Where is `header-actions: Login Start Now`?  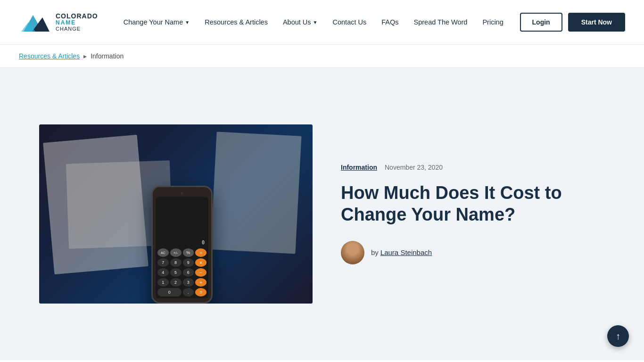
header-actions: Login Start Now is located at coordinates (572, 22).